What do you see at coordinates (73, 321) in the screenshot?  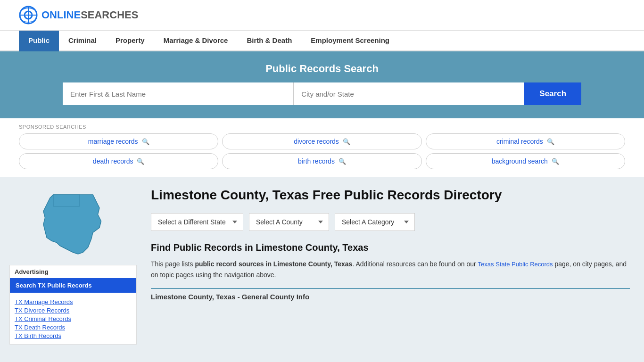 I see `ad-links: TX Marriage Records TX Divorce Records T…` at bounding box center [73, 321].